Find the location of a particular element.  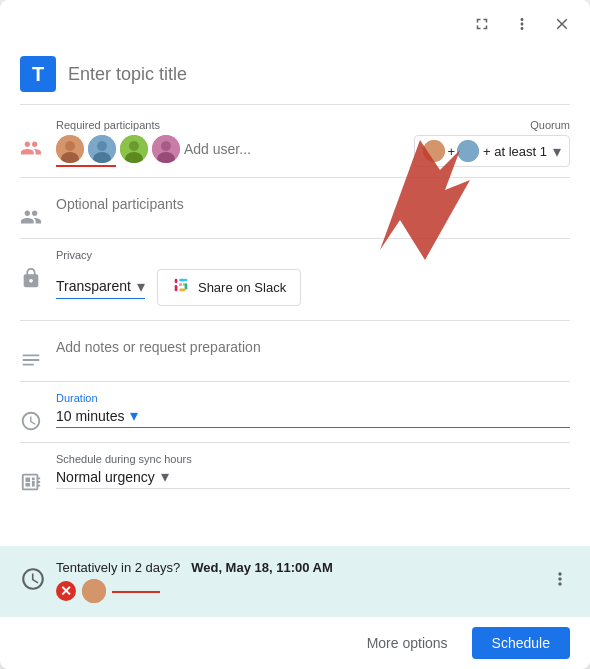

privacy-label: Privacy is located at coordinates (313, 255).